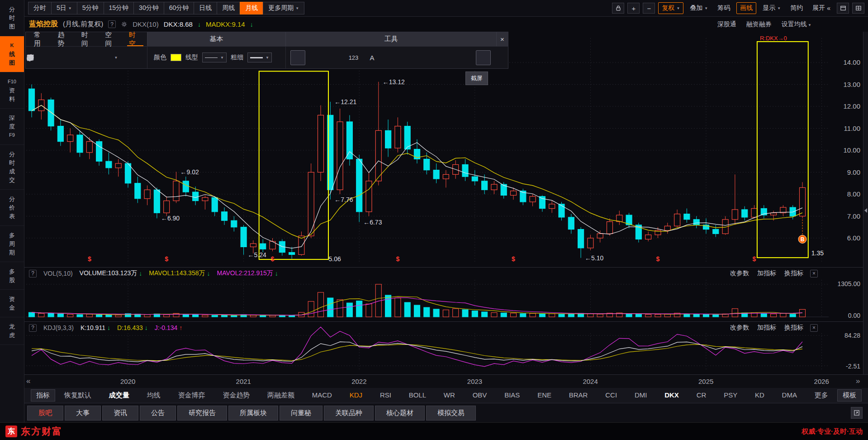 The image size is (868, 440). What do you see at coordinates (767, 273) in the screenshot?
I see `pane-action-button: 加指标` at bounding box center [767, 273].